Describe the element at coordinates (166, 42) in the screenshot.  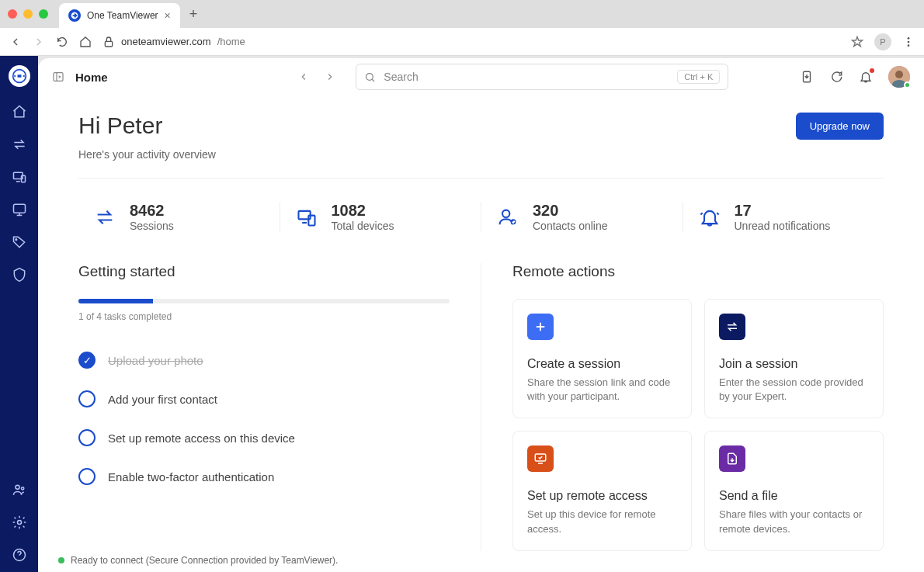
I see `url-domain: oneteamviewer.com` at that location.